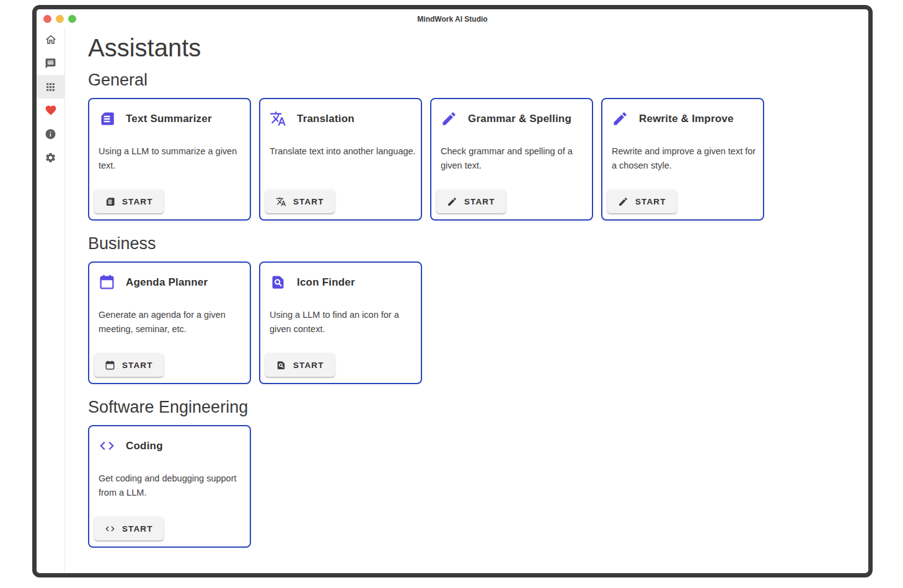 Image resolution: width=903 pixels, height=588 pixels. Describe the element at coordinates (169, 119) in the screenshot. I see `card-title: Text Summarizer` at that location.